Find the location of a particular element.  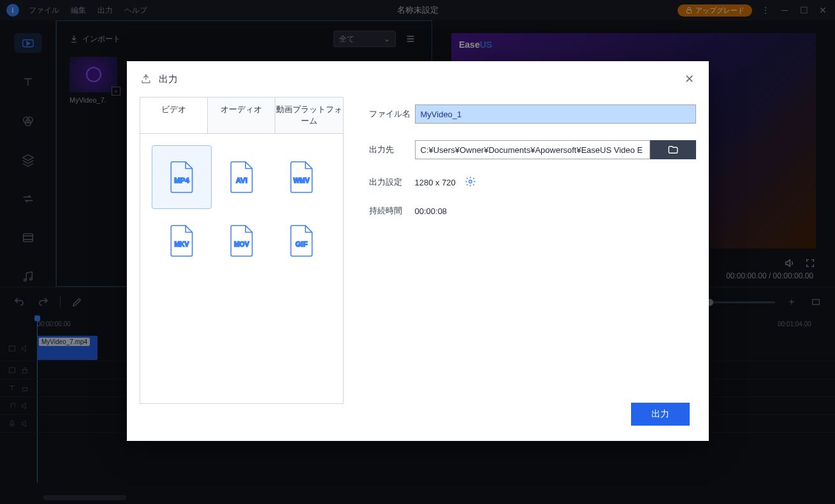

svg-text: MKV is located at coordinates (181, 245).